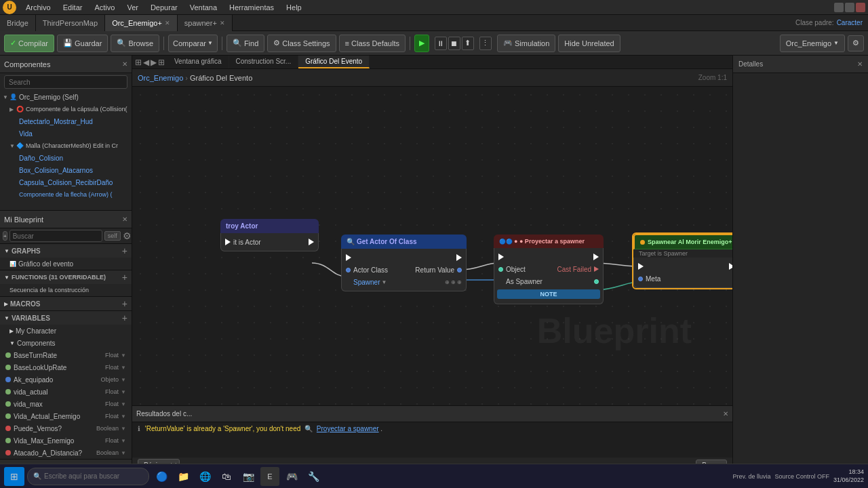 The width and height of the screenshot is (868, 488). What do you see at coordinates (161, 476) in the screenshot?
I see `taskbar-cortana: 🔵` at bounding box center [161, 476].